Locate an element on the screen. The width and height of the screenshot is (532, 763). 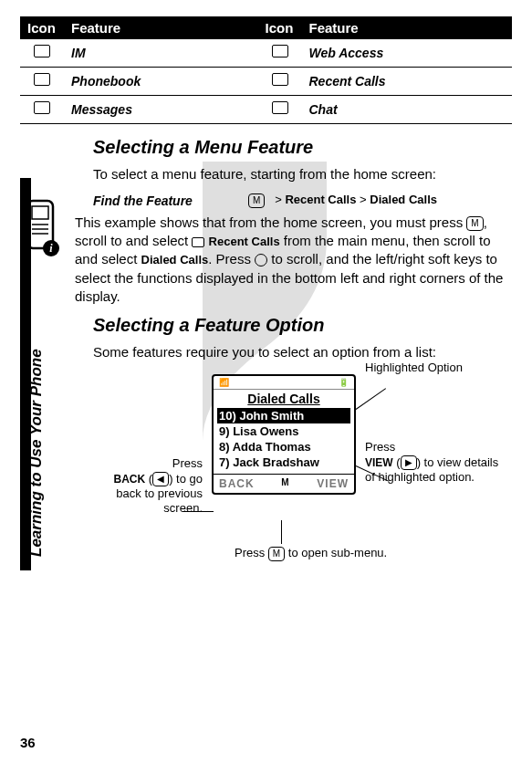
list-item: 8) Adda Thomas is located at coordinates (284, 447).